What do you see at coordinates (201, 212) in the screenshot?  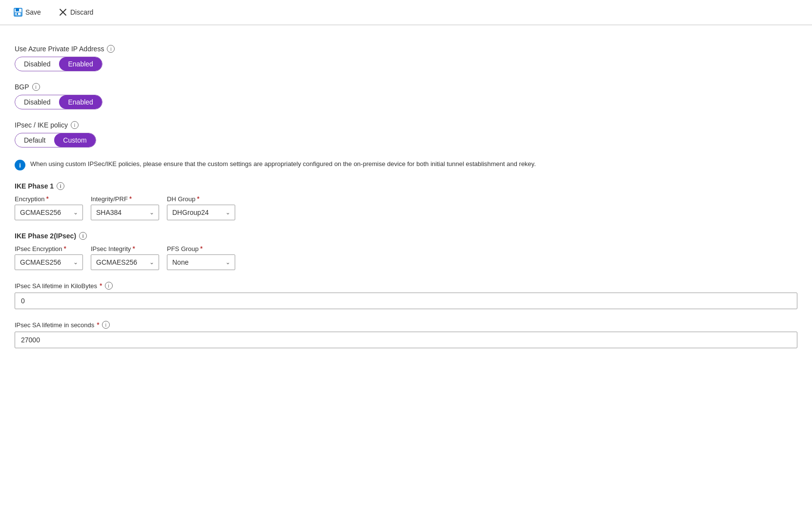 I see `dh-group-select: DHGroup24 DHGroup14 DHGroup2` at bounding box center [201, 212].